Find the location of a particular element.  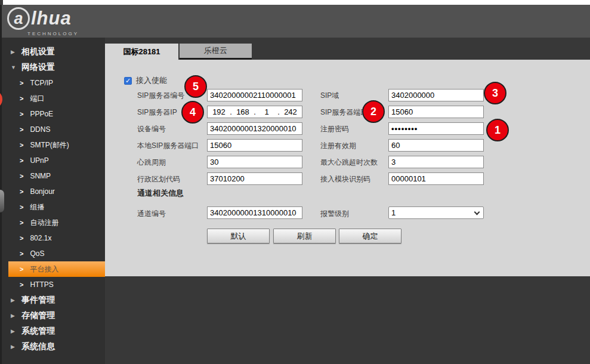

sidebar-item-pppoe: > PPPoE is located at coordinates (52, 114).